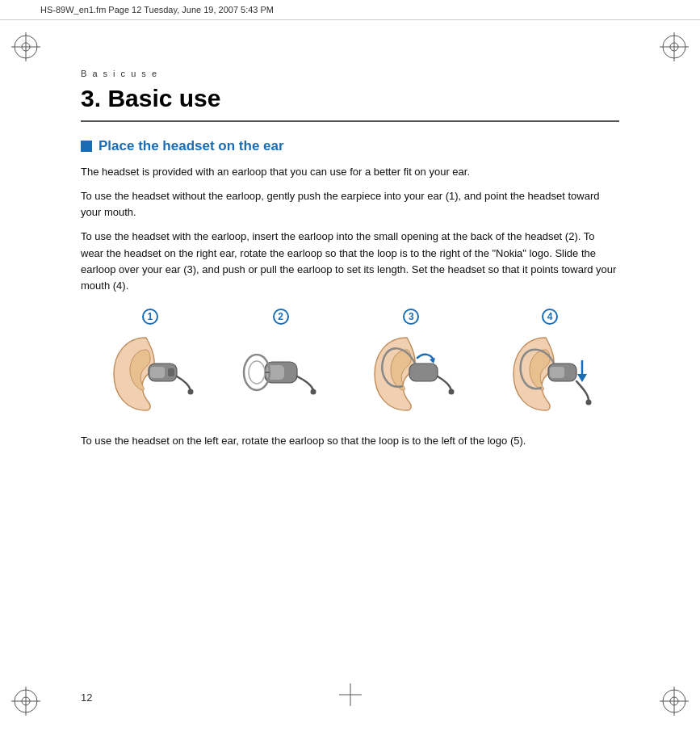 This screenshot has height=748, width=700. Describe the element at coordinates (550, 363) in the screenshot. I see `step-4-item: 4` at that location.